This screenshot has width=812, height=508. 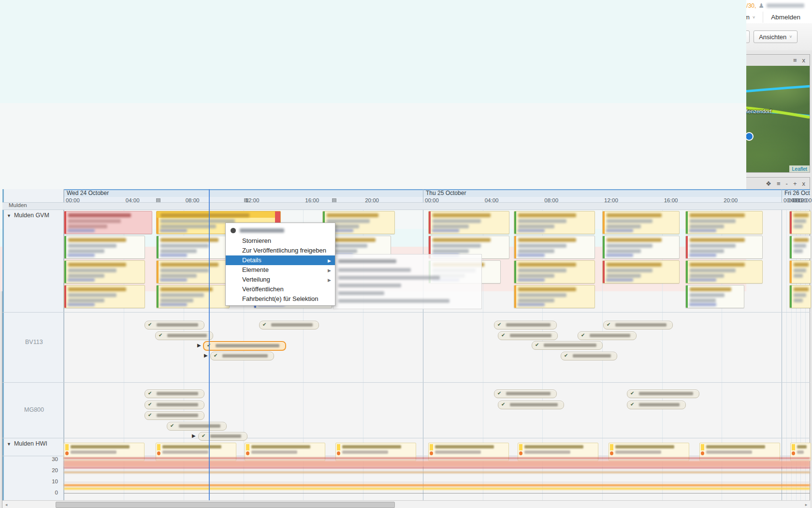 What do you see at coordinates (536, 37) in the screenshot?
I see `refresh-button: ↻Aktualisieren` at bounding box center [536, 37].